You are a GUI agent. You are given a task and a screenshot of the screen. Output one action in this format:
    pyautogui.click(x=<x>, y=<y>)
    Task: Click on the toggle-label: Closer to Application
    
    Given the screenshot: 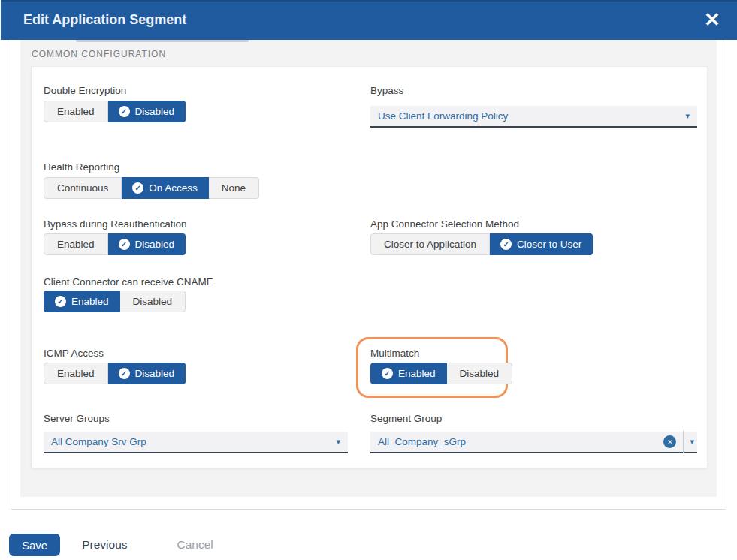 What is the action you would take?
    pyautogui.click(x=430, y=245)
    